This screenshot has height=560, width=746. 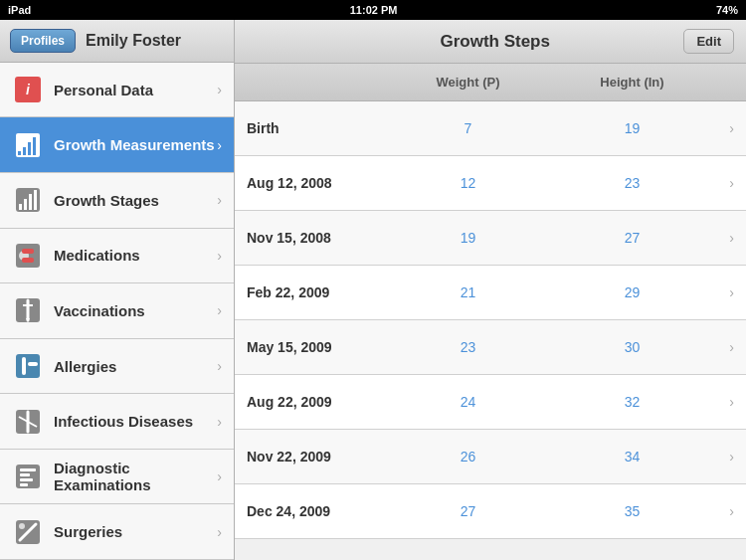 What do you see at coordinates (135, 366) in the screenshot?
I see `sidebar-label-allergies: Allergies` at bounding box center [135, 366].